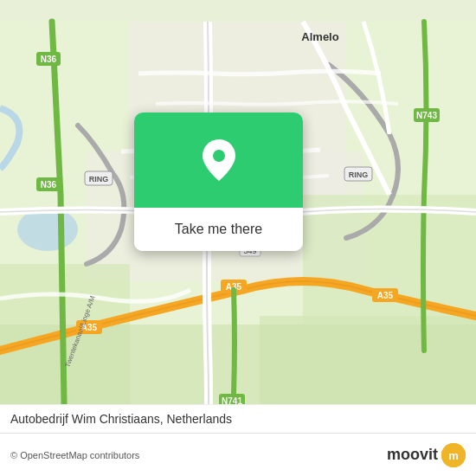  What do you see at coordinates (238, 454) in the screenshot?
I see `bottom-bar: © OpenStreetMap contributors moovit m` at bounding box center [238, 454].